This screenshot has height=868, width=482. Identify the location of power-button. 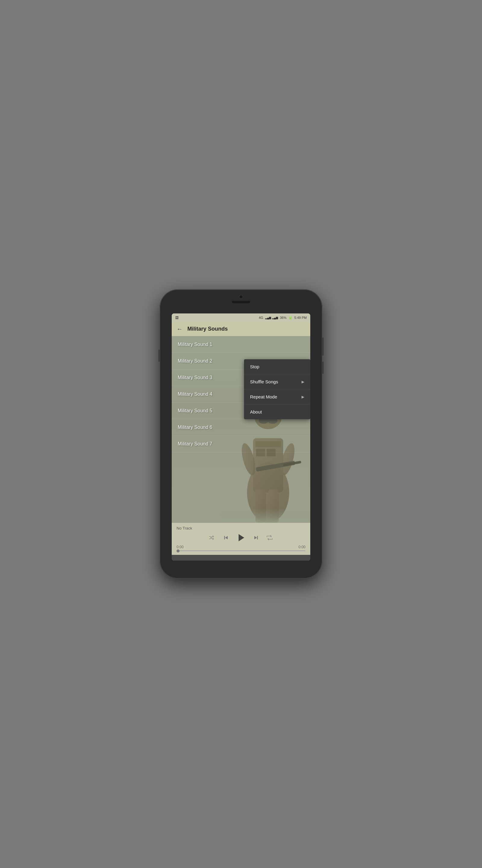
(323, 346).